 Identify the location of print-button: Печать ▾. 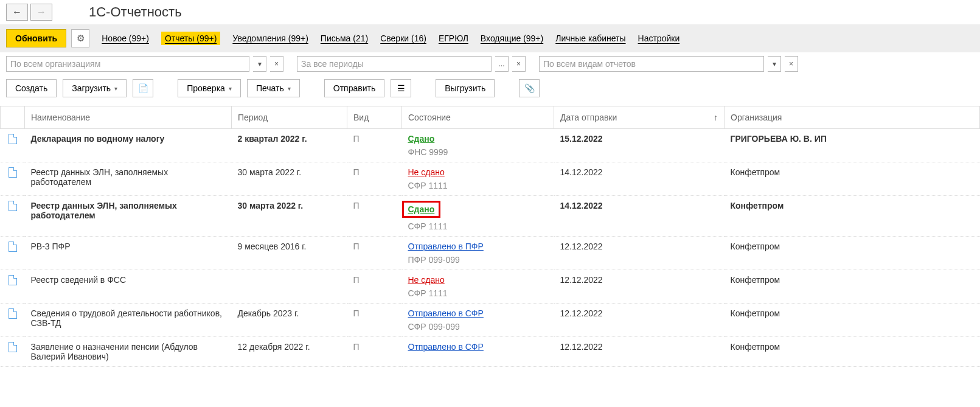
(274, 88).